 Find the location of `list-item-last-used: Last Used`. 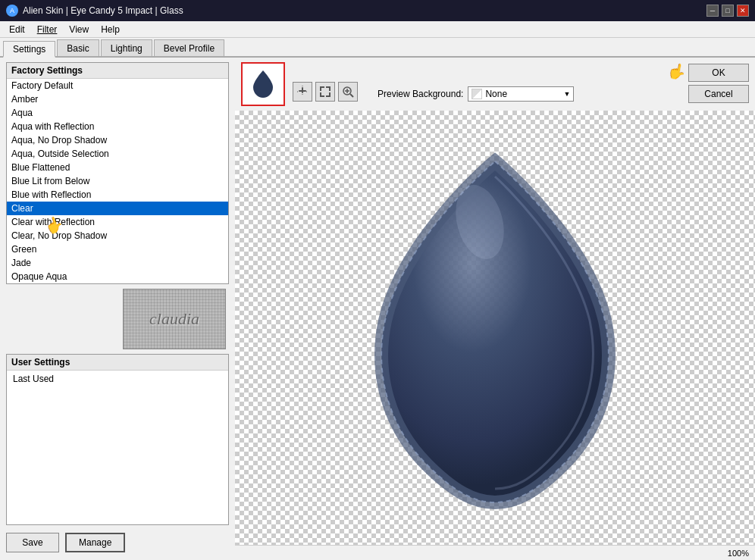

list-item-last-used: Last Used is located at coordinates (117, 379).